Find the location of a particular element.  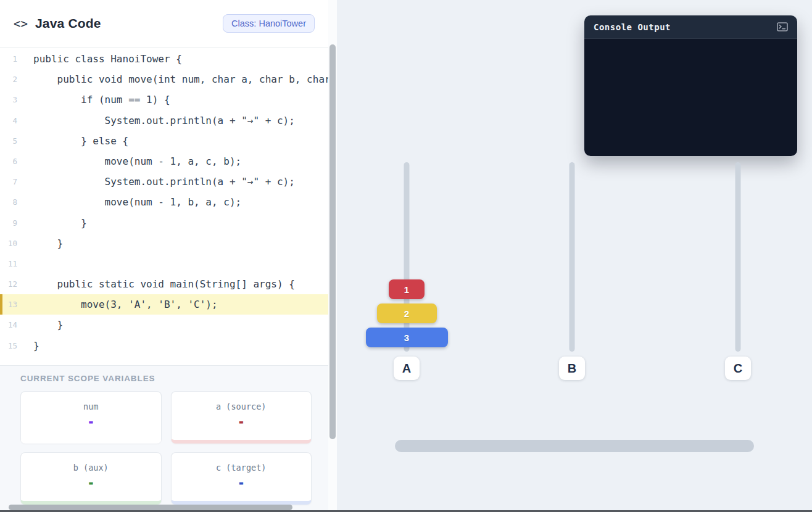

console-output-body is located at coordinates (691, 97).